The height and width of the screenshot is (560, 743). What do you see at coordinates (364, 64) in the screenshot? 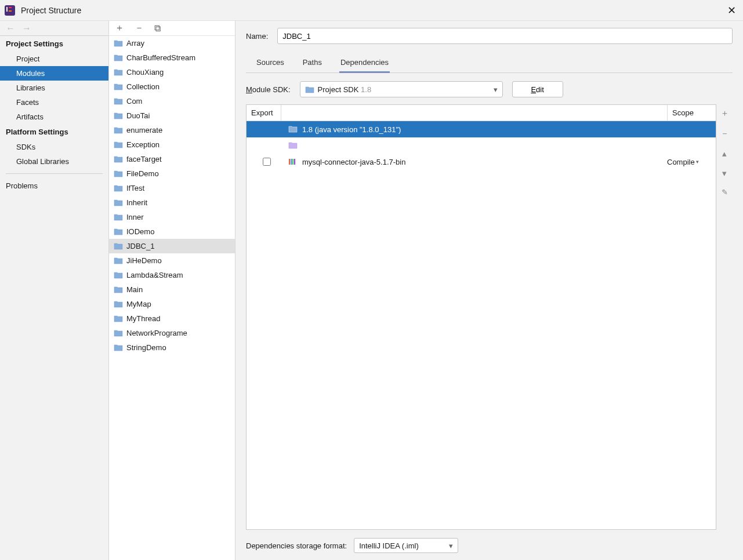
I see `tab-dependencies: Dependencies` at bounding box center [364, 64].